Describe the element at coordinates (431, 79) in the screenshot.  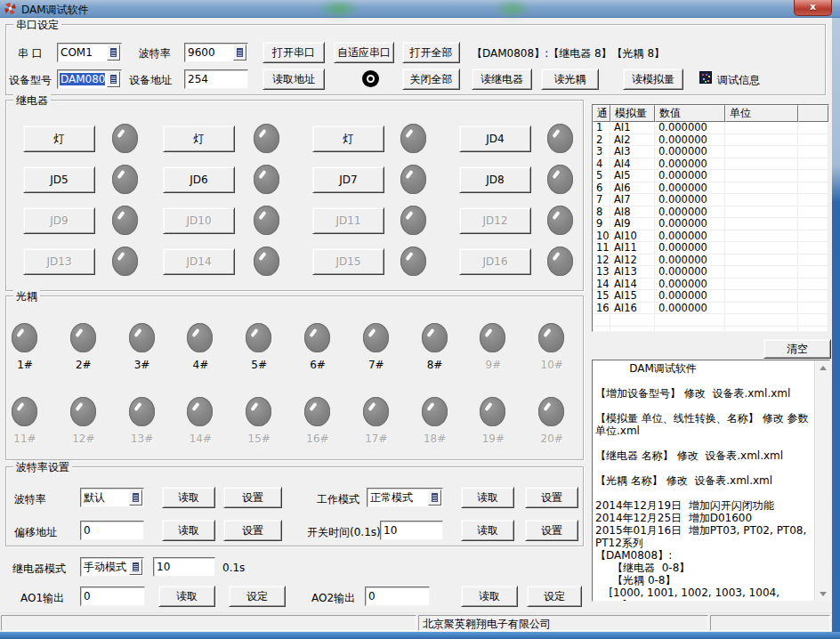
I see `close-all-button: 关闭全部` at that location.